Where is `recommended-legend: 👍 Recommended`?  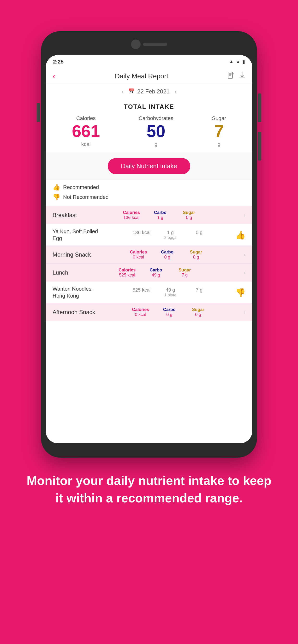 recommended-legend: 👍 Recommended is located at coordinates (149, 187).